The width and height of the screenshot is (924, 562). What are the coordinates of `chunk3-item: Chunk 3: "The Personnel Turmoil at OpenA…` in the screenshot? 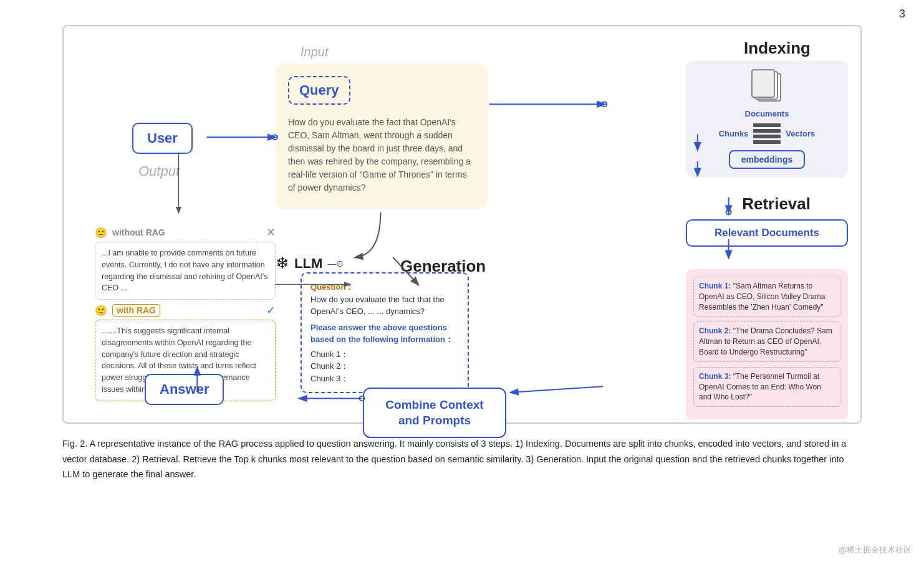 It's located at (767, 387).